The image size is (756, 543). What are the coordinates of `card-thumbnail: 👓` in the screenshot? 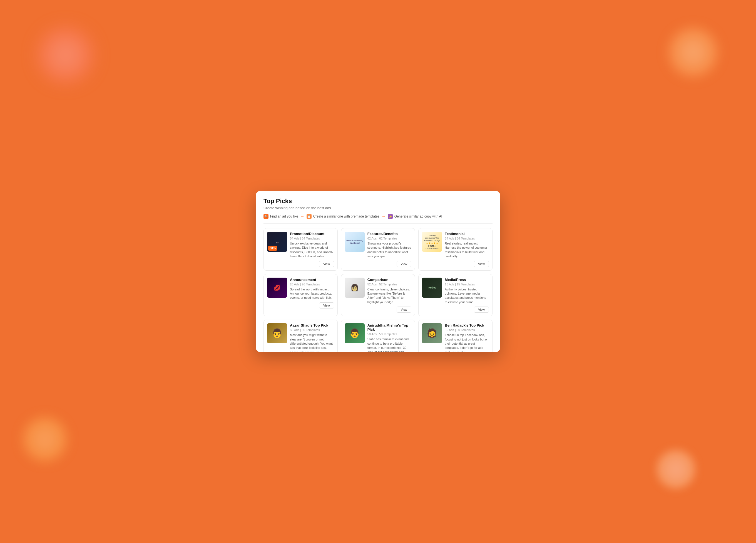 It's located at (277, 242).